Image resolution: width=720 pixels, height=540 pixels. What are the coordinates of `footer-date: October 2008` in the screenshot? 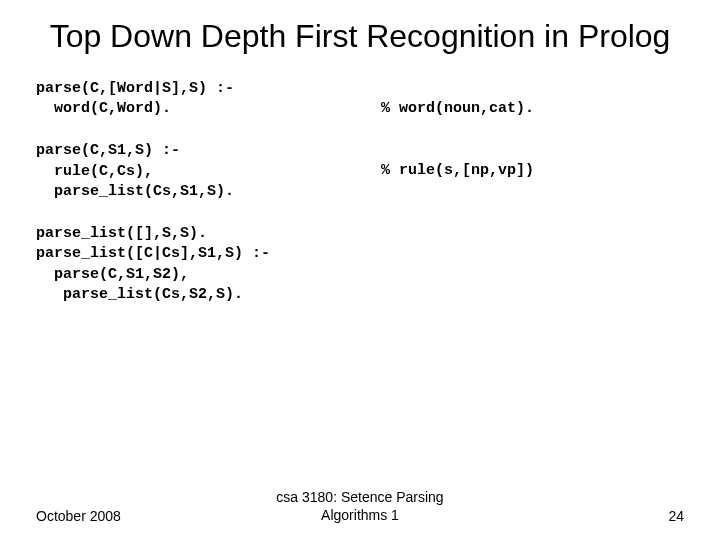 It's located at (78, 516).